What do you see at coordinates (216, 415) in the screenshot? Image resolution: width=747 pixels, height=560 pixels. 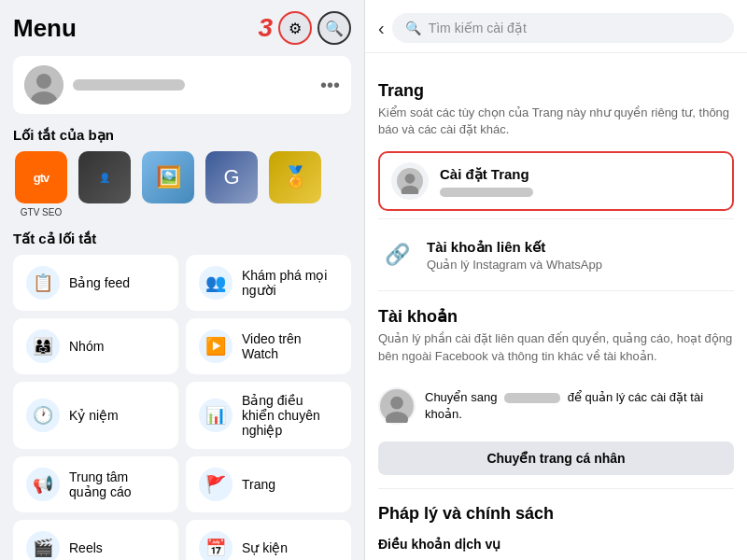 I see `bang-dieu-khien-icon: 📊` at bounding box center [216, 415].